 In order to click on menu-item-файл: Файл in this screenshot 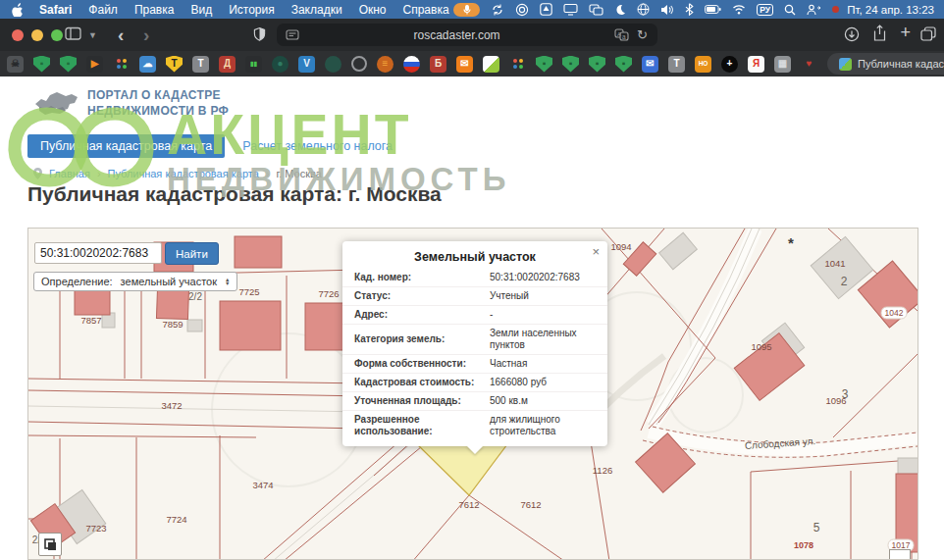, I will do `click(103, 10)`.